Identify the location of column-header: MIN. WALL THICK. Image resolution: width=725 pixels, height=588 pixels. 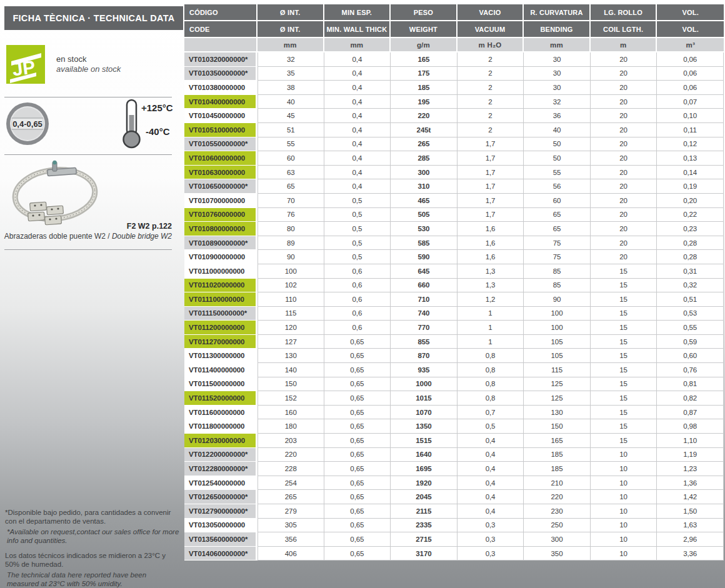
(358, 30).